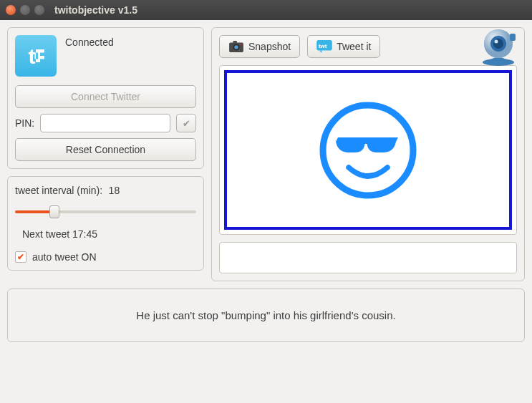 The image size is (532, 403). Describe the element at coordinates (323, 46) in the screenshot. I see `svg-text: twt` at that location.